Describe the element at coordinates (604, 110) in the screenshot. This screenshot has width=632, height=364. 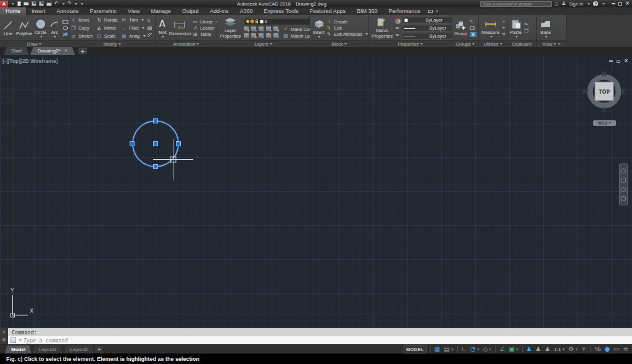
I see `viewcube-south: S` at that location.